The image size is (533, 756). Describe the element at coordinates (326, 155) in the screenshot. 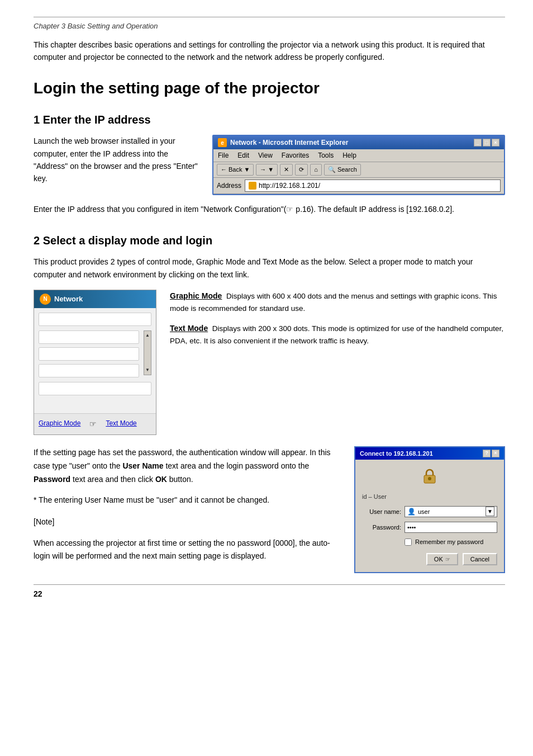

I see `menu-tools: Tools` at that location.